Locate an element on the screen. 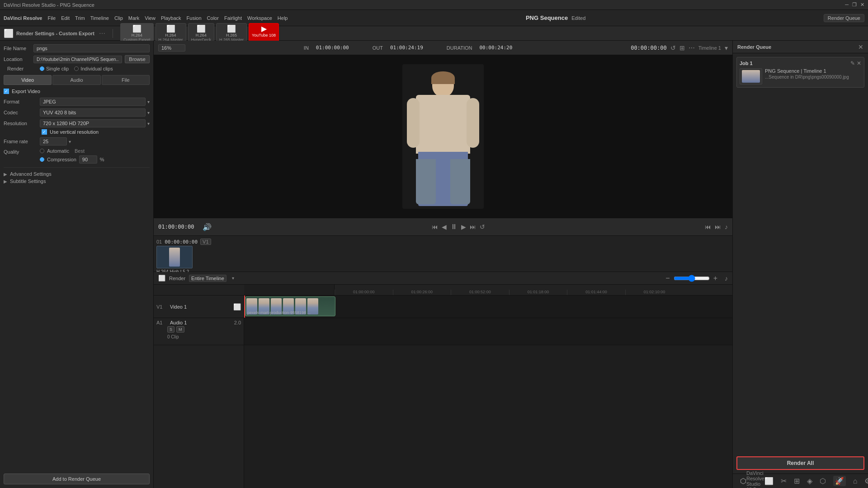 The image size is (868, 488). preset-hd-icon: ⬜ is located at coordinates (201, 29).